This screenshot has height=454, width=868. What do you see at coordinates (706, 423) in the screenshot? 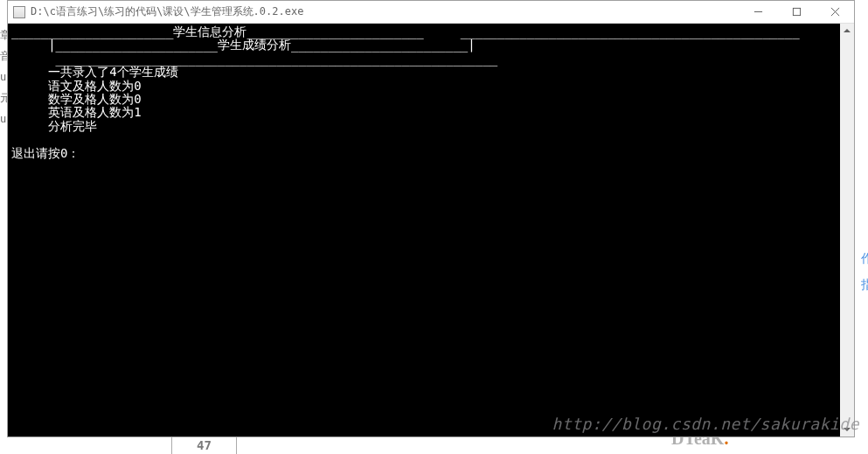
I see `watermark-text: http://blog.csdn.net/sakurakide` at bounding box center [706, 423].